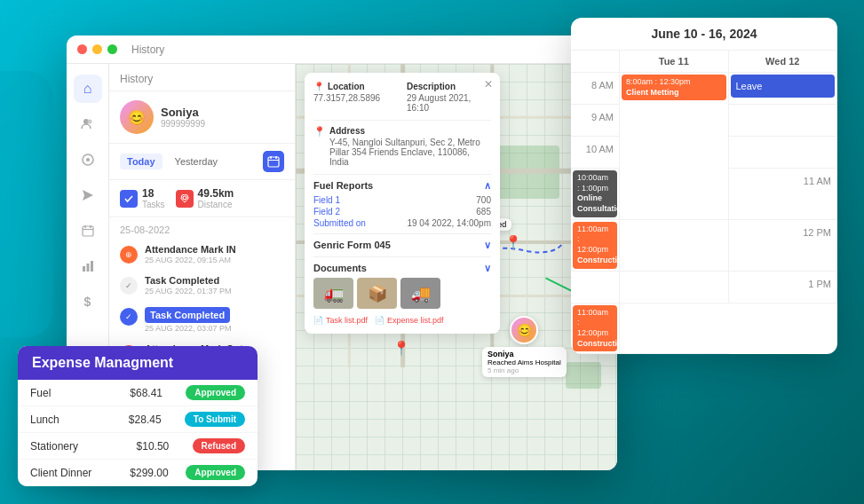 The image size is (864, 504). What do you see at coordinates (340, 268) in the screenshot?
I see `documents-label: Documents` at bounding box center [340, 268].